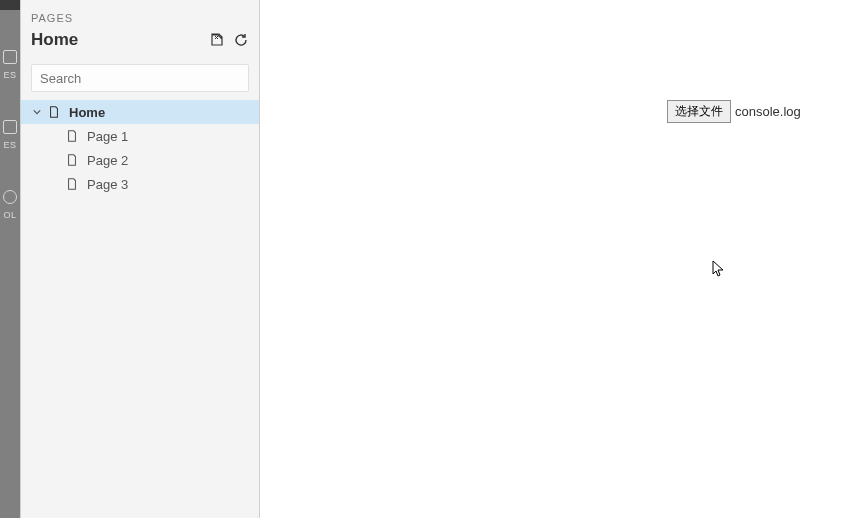 This screenshot has width=844, height=518. I want to click on header-actions, so click(229, 40).